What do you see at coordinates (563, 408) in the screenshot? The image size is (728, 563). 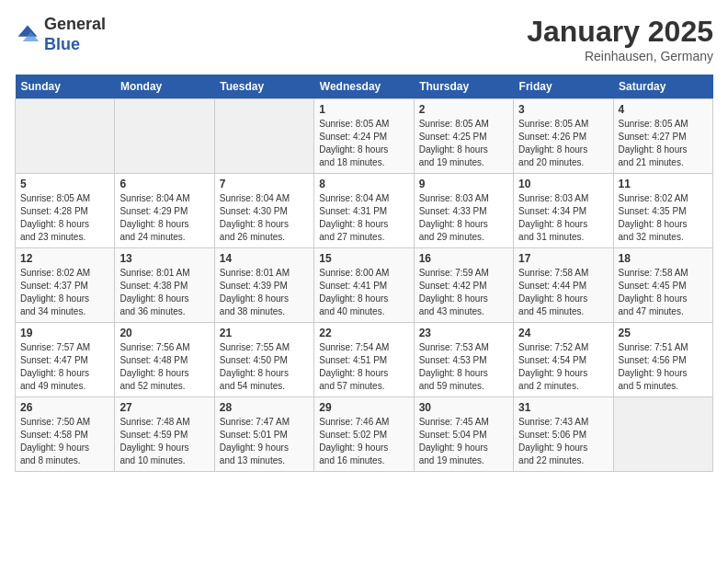 I see `day-number: 31` at bounding box center [563, 408].